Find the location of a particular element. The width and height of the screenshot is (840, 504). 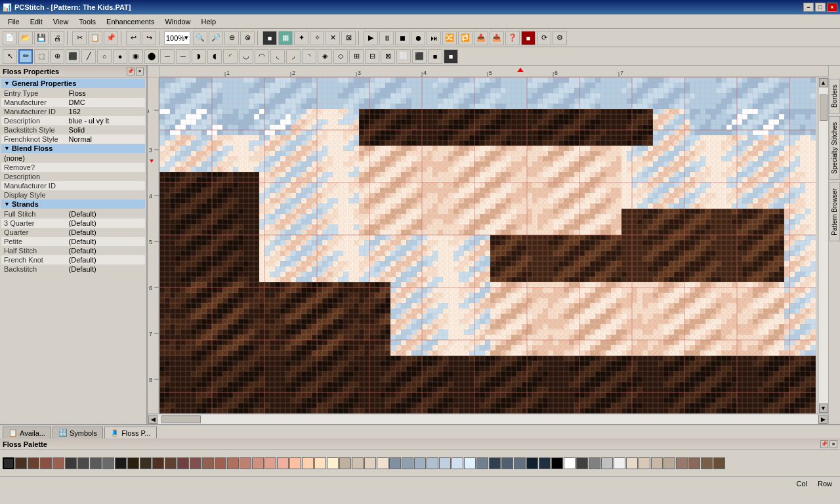

blend-floss-section: ▼ Blend Floss is located at coordinates (74, 148).